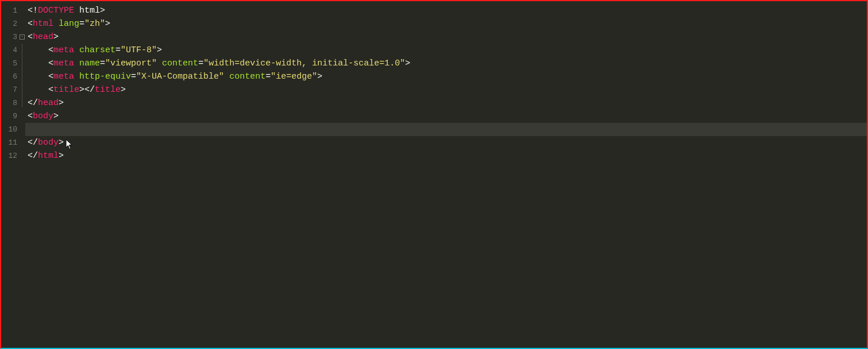 The width and height of the screenshot is (868, 349). Describe the element at coordinates (446, 156) in the screenshot. I see `code-line: </html>` at that location.